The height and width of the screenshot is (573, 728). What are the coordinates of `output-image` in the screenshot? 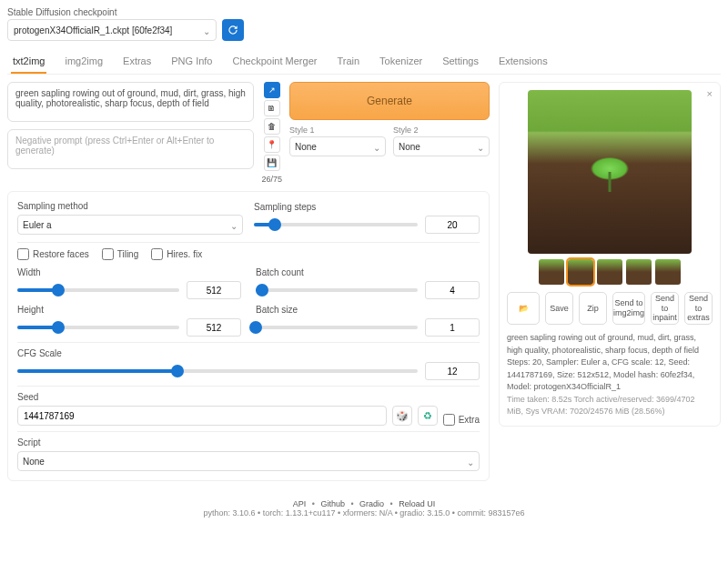 It's located at (610, 172).